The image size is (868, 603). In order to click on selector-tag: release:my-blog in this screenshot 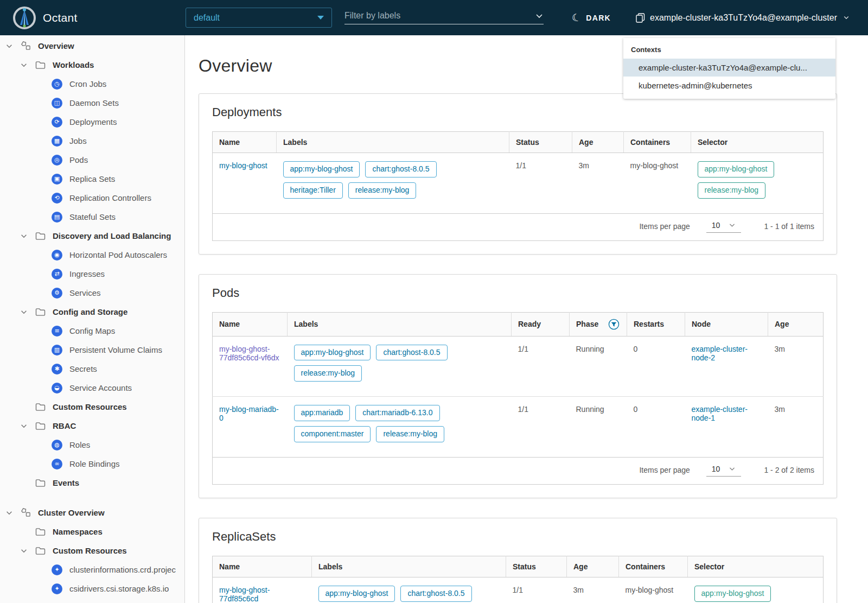, I will do `click(732, 191)`.